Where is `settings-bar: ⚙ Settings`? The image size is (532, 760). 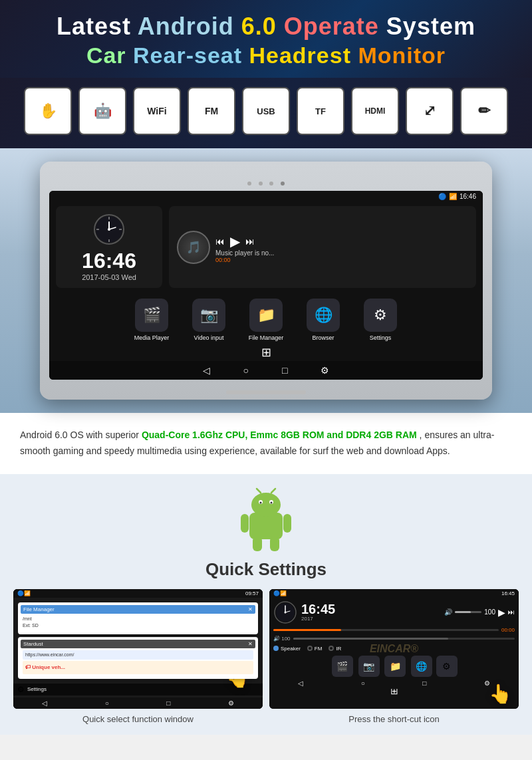
settings-bar: ⚙ Settings is located at coordinates (138, 690).